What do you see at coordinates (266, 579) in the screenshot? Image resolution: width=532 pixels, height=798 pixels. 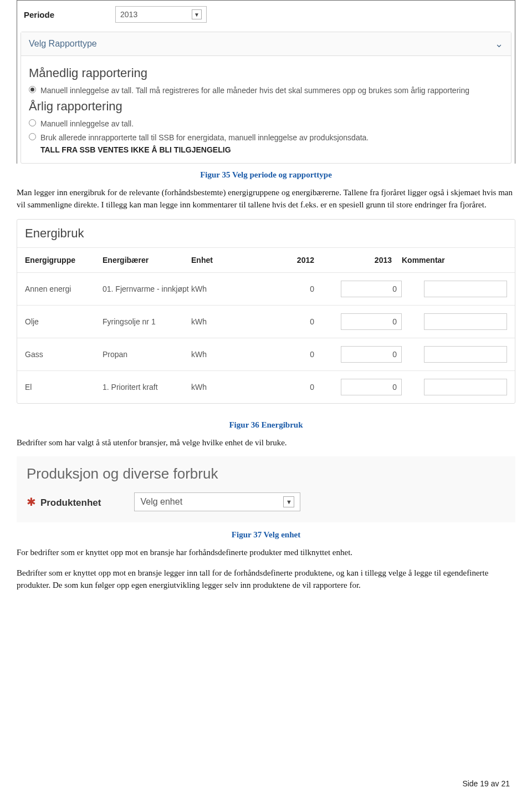 I see `paragraph-4: Bedrifter som er knyttet opp mot en bran…` at bounding box center [266, 579].